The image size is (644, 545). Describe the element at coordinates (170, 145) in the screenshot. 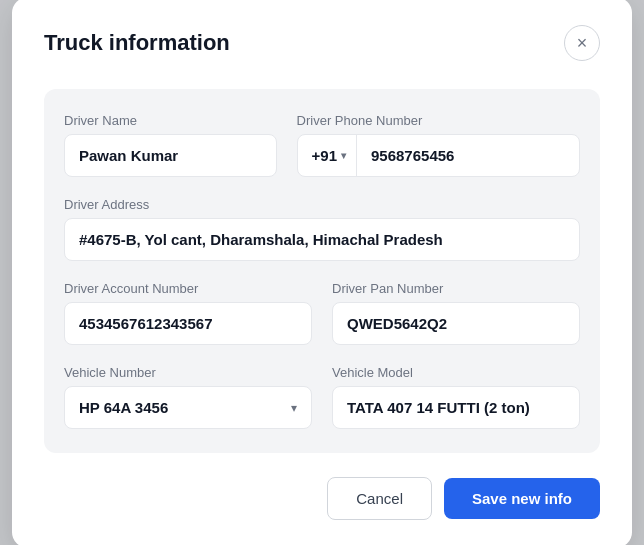

I see `driver-name-group: Driver Name` at that location.